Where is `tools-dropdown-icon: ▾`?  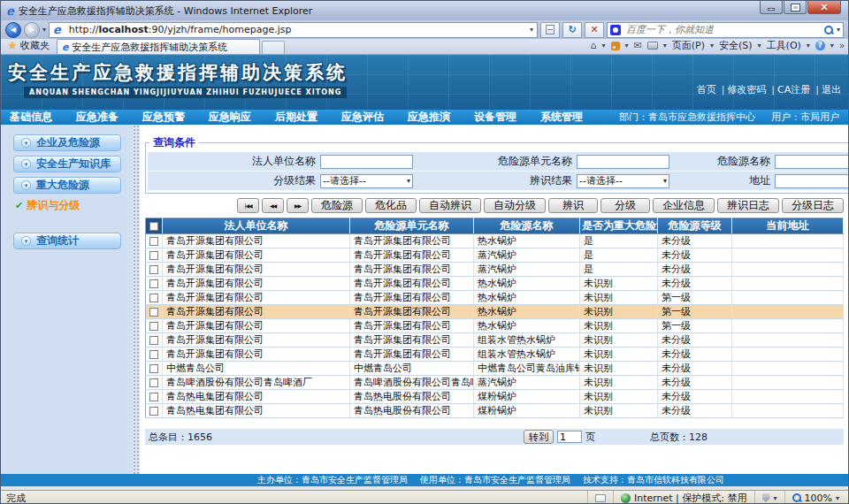 tools-dropdown-icon: ▾ is located at coordinates (808, 46).